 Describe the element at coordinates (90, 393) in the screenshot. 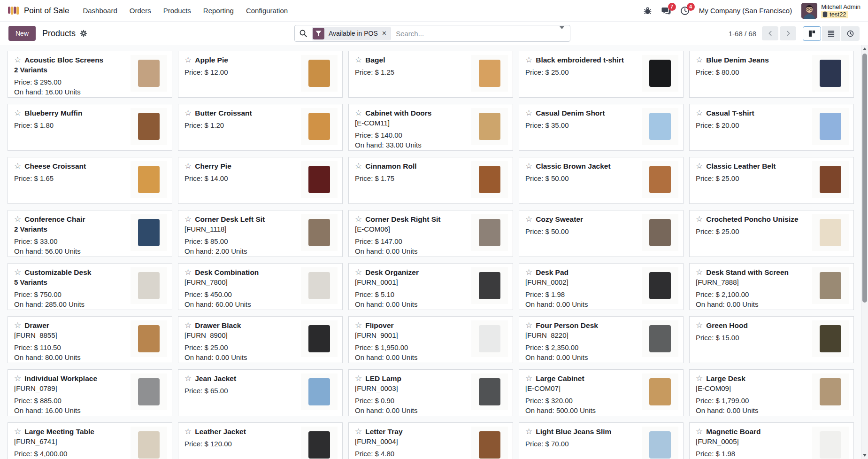

I see `product-card: ☆ Individual Workplace [FURN_0789] Price…` at that location.